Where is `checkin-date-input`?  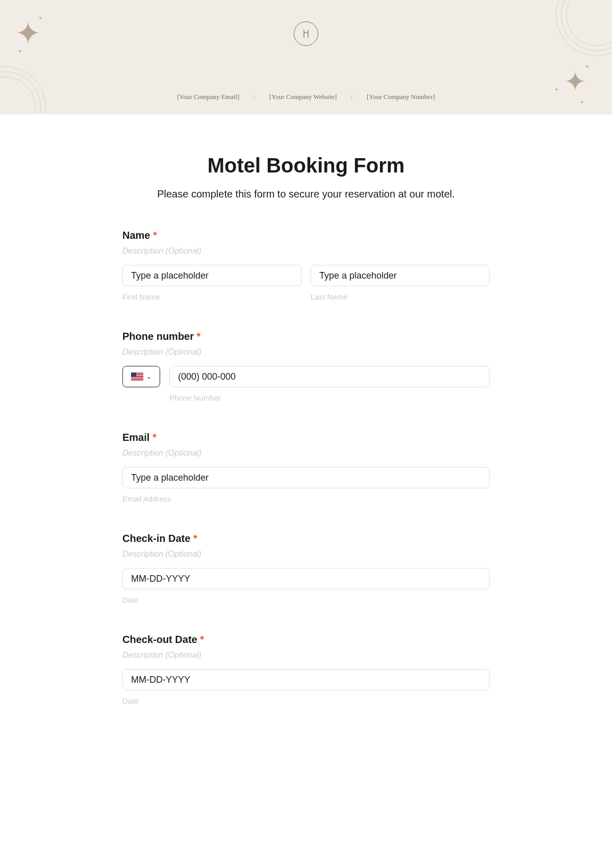 checkin-date-input is located at coordinates (306, 579).